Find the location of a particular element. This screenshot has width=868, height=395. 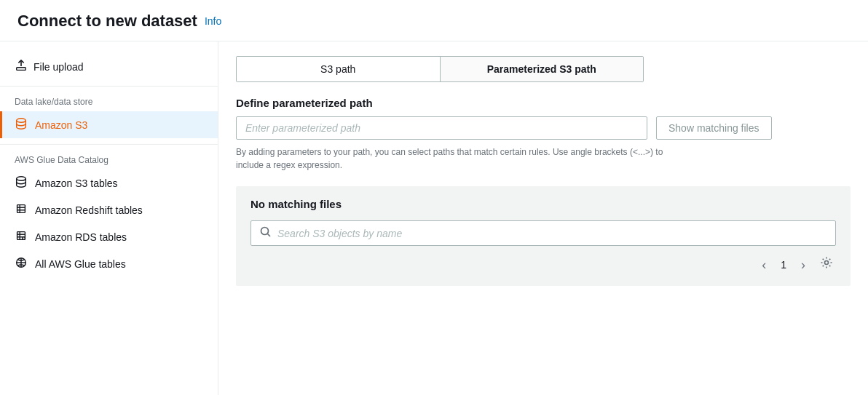

show-matching-files-button: Show matching files is located at coordinates (714, 128).